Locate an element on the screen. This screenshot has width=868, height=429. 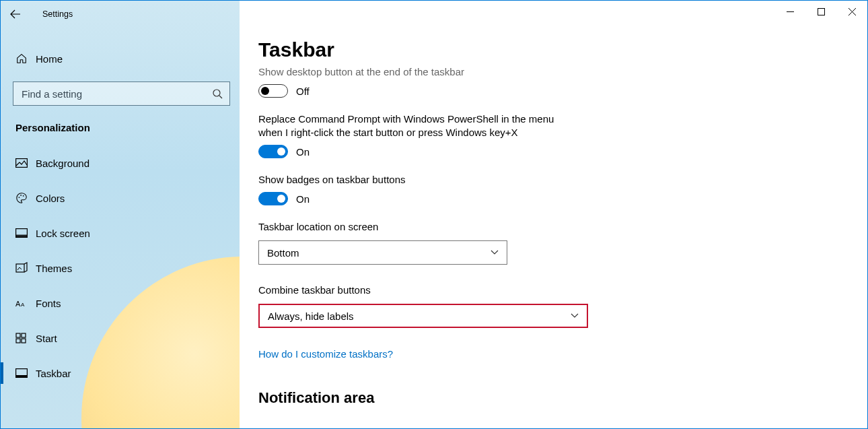
app-title: Settings is located at coordinates (58, 14).